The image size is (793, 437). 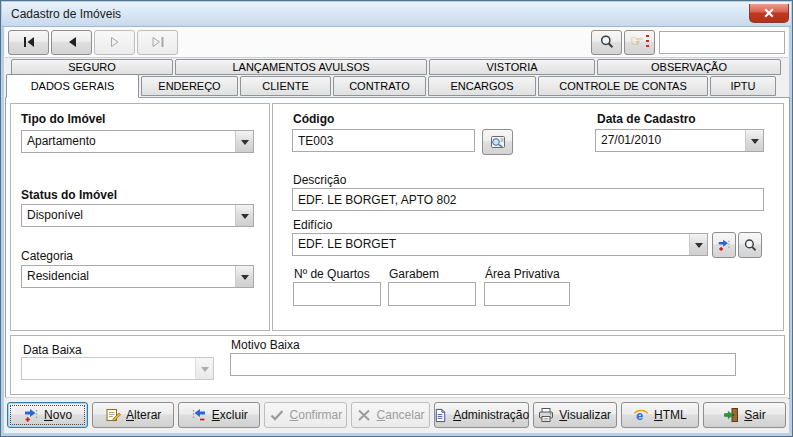 What do you see at coordinates (114, 42) in the screenshot?
I see `nav-next-button` at bounding box center [114, 42].